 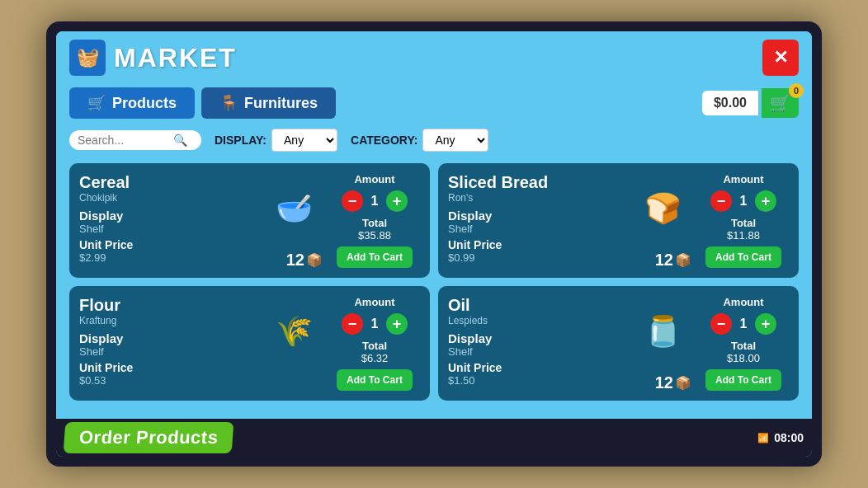 What do you see at coordinates (397, 201) in the screenshot?
I see `amount-plus-cereal: +` at bounding box center [397, 201].